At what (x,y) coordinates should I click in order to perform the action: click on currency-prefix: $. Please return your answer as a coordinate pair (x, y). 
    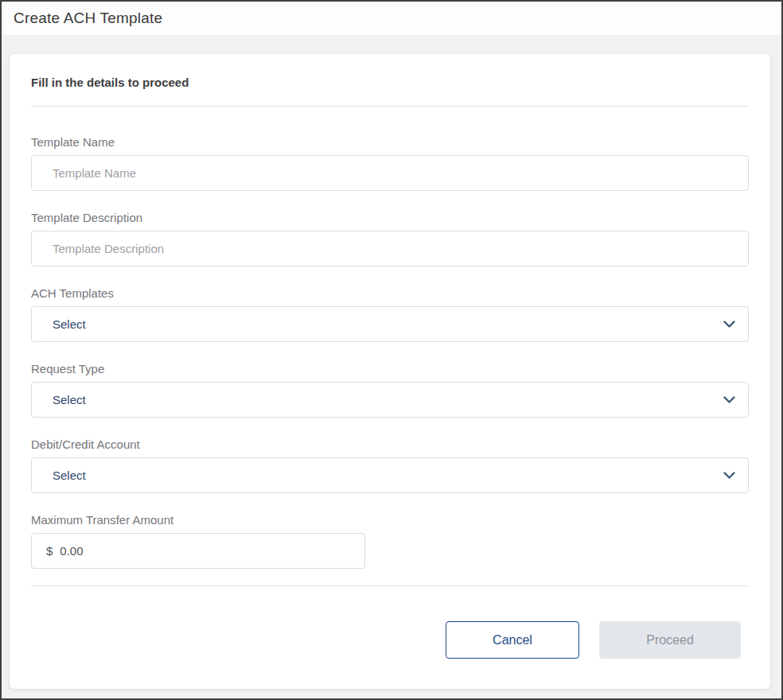
    Looking at the image, I should click on (49, 550).